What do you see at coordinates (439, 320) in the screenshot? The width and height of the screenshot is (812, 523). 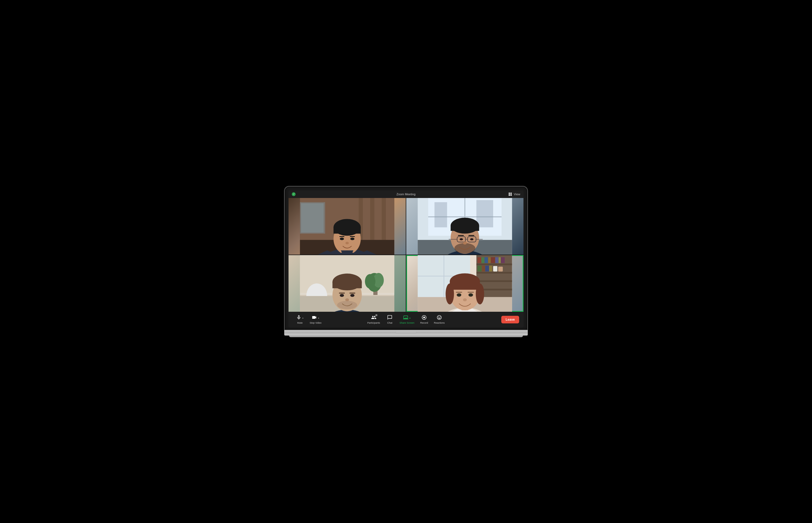 I see `reactions-button: Reactions` at bounding box center [439, 320].